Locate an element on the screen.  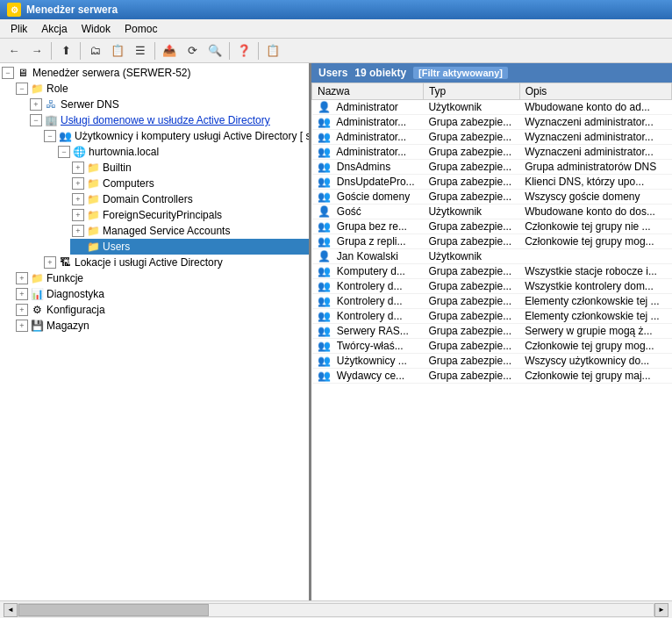
menu-file: Plik is located at coordinates (19, 29).